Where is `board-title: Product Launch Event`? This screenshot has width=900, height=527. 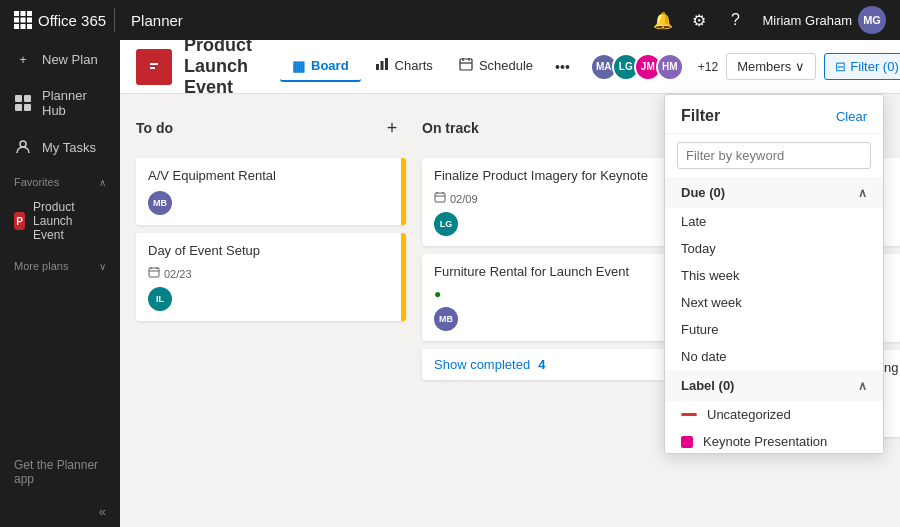 board-title: Product Launch Event is located at coordinates (218, 69).